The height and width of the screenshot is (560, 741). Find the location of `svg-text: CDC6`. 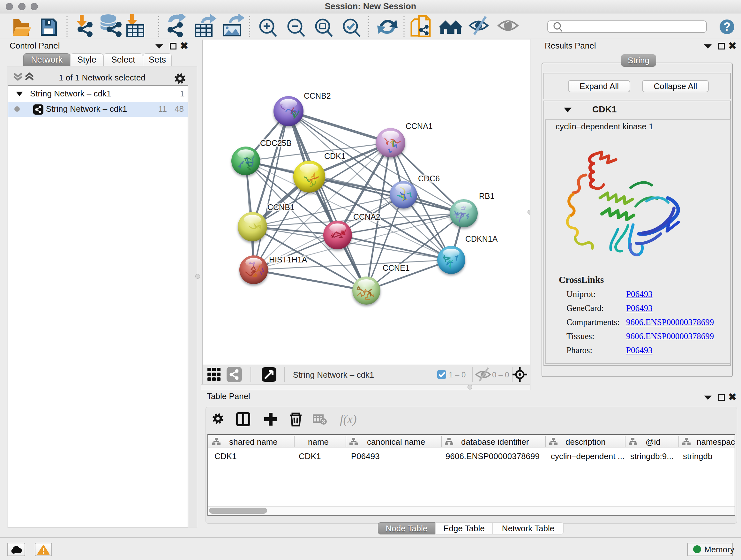

svg-text: CDC6 is located at coordinates (429, 178).